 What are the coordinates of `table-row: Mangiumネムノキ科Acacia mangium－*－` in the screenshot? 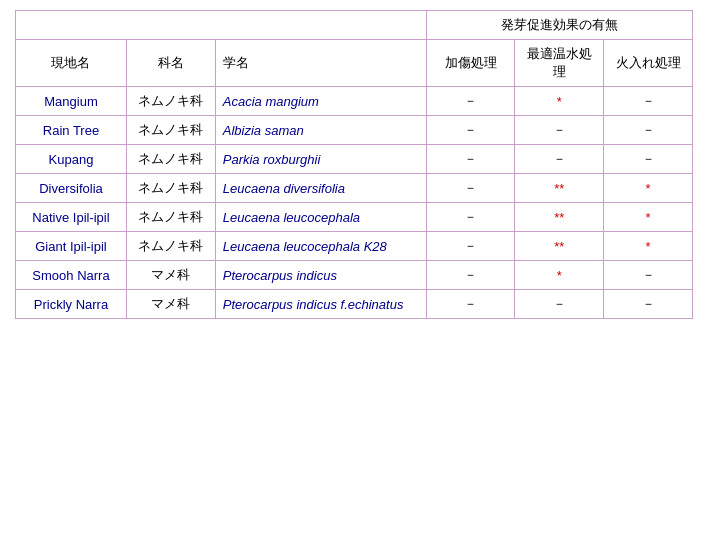 It's located at (354, 102).